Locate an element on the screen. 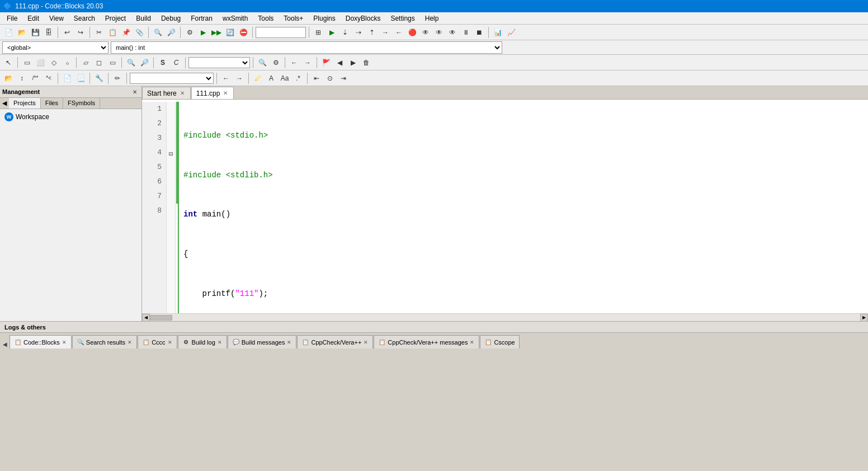 Image resolution: width=868 pixels, height=471 pixels. menu-debug: Debug is located at coordinates (171, 18).